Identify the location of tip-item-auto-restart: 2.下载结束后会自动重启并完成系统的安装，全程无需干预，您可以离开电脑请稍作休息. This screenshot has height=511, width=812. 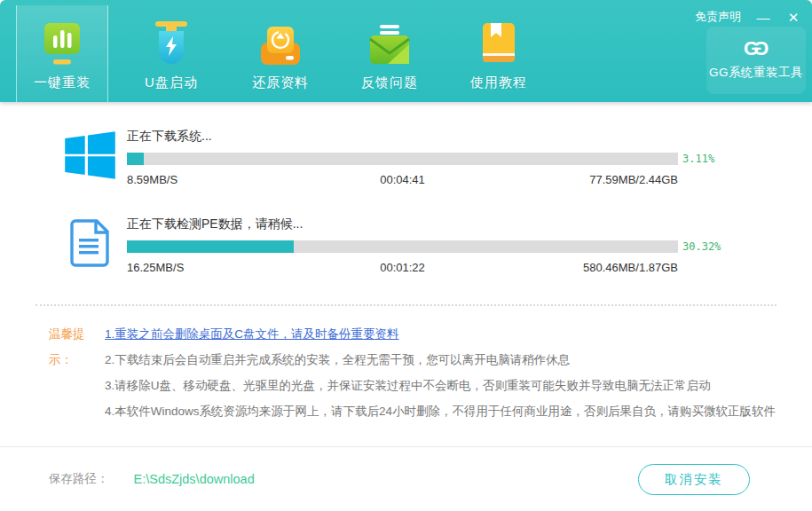
(440, 360).